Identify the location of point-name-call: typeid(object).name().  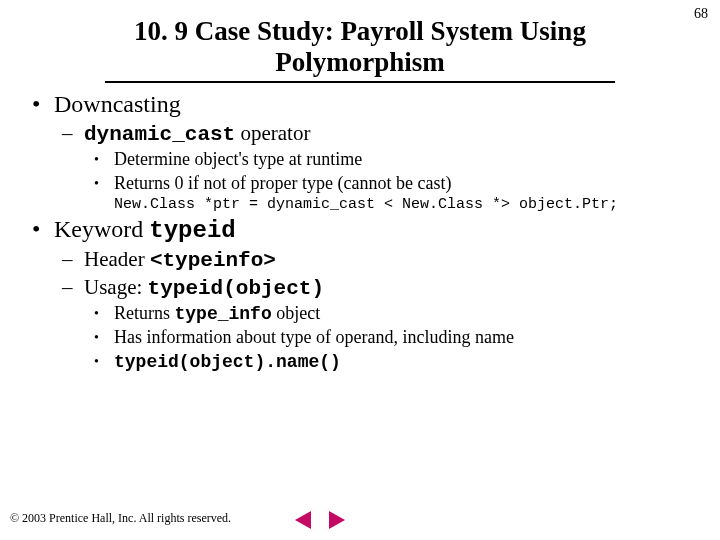
(396, 362).